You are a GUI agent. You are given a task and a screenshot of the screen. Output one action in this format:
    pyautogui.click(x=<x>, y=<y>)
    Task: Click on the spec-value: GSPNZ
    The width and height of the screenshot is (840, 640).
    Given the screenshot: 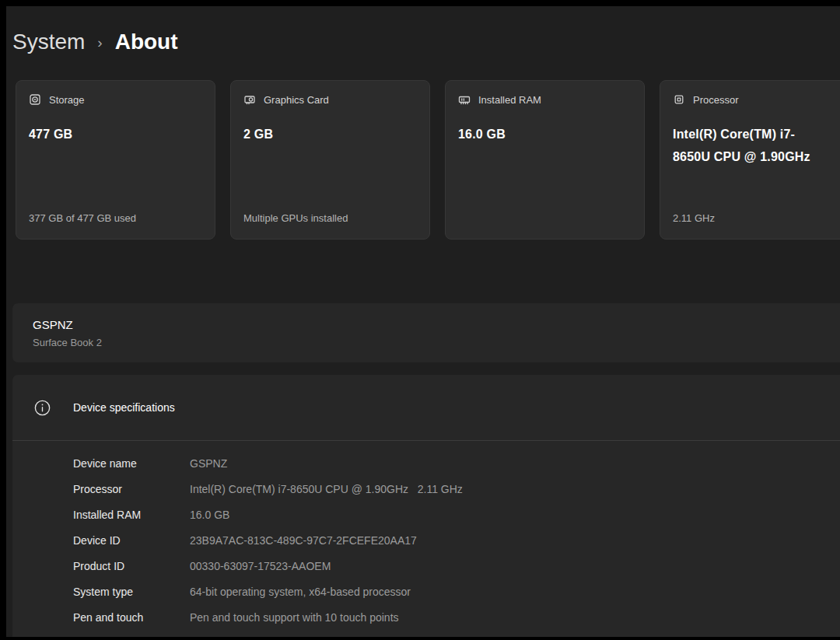 What is the action you would take?
    pyautogui.click(x=208, y=463)
    